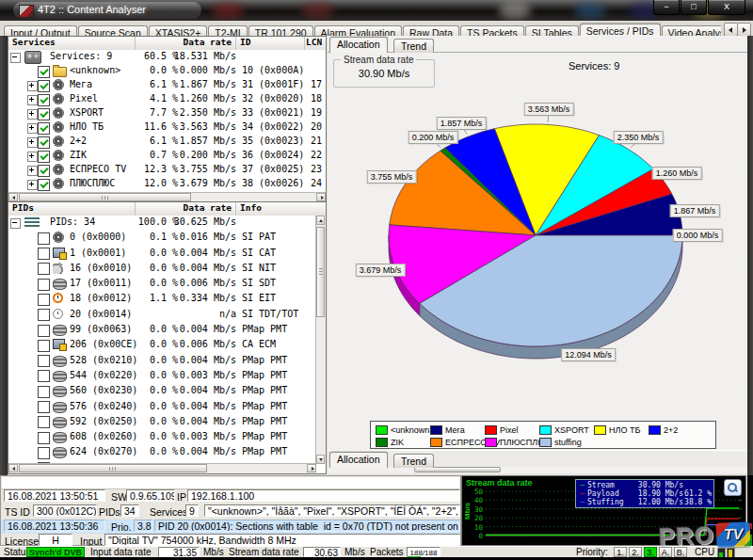  What do you see at coordinates (431, 30) in the screenshot?
I see `tab-raw-data: Raw Data` at bounding box center [431, 30].